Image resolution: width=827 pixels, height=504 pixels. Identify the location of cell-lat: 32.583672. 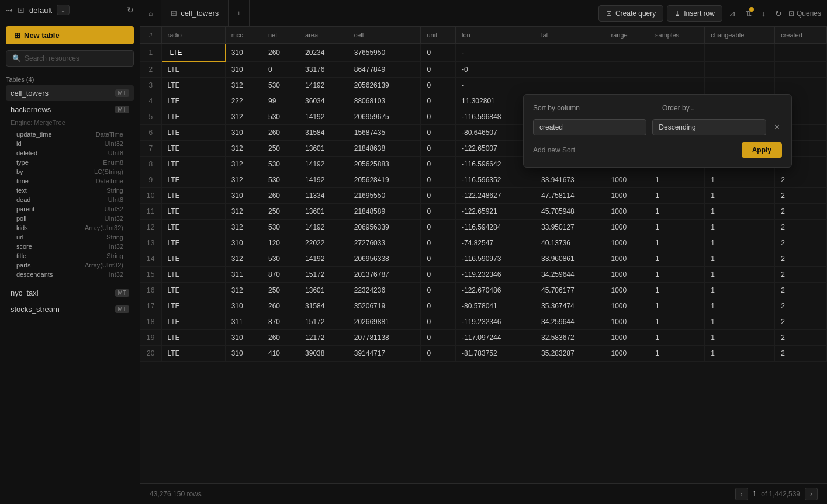
(570, 338).